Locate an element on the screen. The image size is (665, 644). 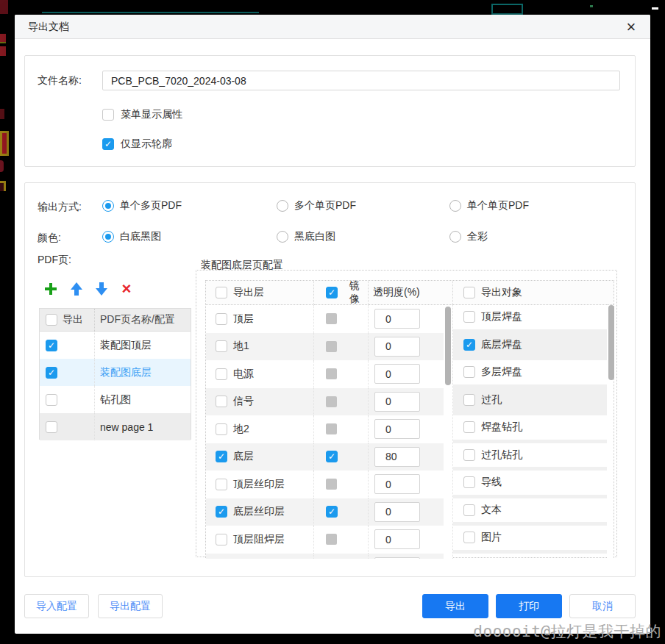
import-config-button: 导入配置 is located at coordinates (57, 606).